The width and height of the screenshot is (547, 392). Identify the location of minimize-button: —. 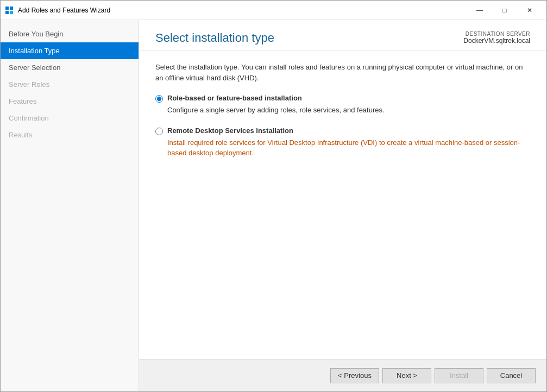
(480, 10).